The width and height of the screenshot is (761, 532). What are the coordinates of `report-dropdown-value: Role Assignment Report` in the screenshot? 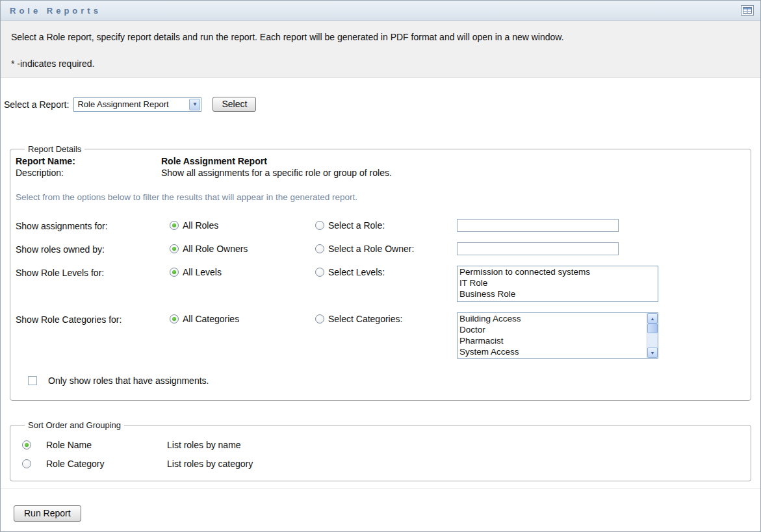 It's located at (131, 104).